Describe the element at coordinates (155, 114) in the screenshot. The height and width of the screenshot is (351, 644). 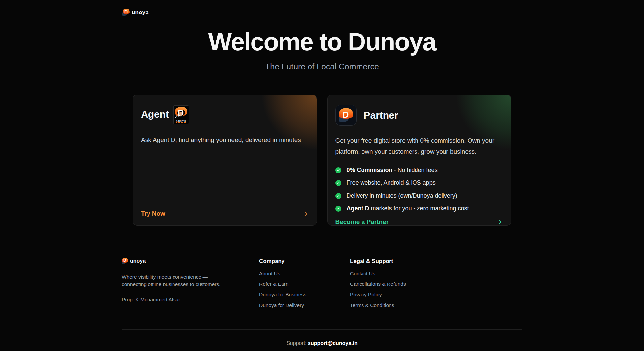
I see `agent-card-title: Agent` at that location.